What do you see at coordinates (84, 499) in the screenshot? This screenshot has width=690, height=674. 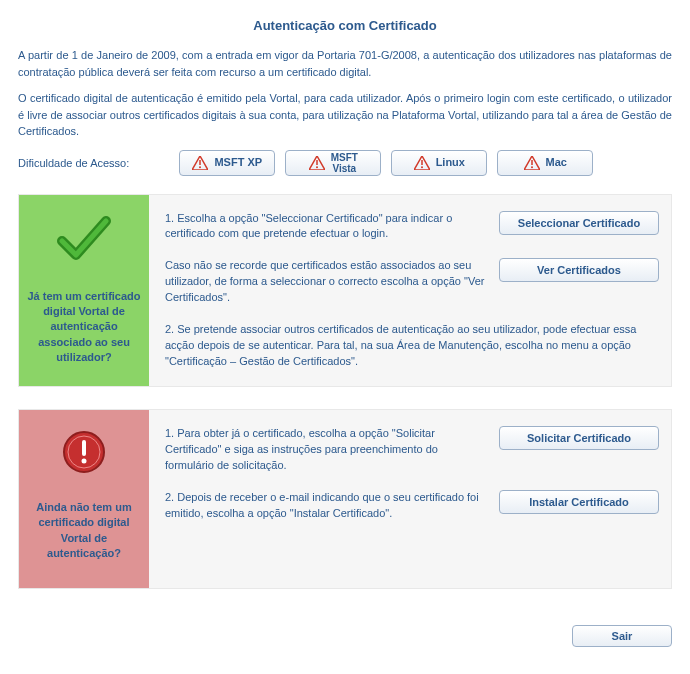 I see `panel-no-left: Ainda não tem um certificado digital Vor…` at bounding box center [84, 499].